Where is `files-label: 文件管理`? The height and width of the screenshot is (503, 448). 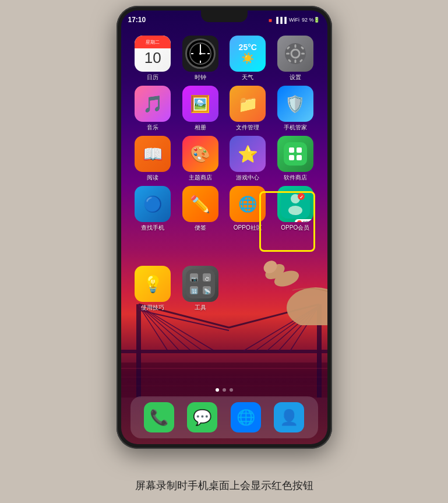 files-label: 文件管理 is located at coordinates (248, 128).